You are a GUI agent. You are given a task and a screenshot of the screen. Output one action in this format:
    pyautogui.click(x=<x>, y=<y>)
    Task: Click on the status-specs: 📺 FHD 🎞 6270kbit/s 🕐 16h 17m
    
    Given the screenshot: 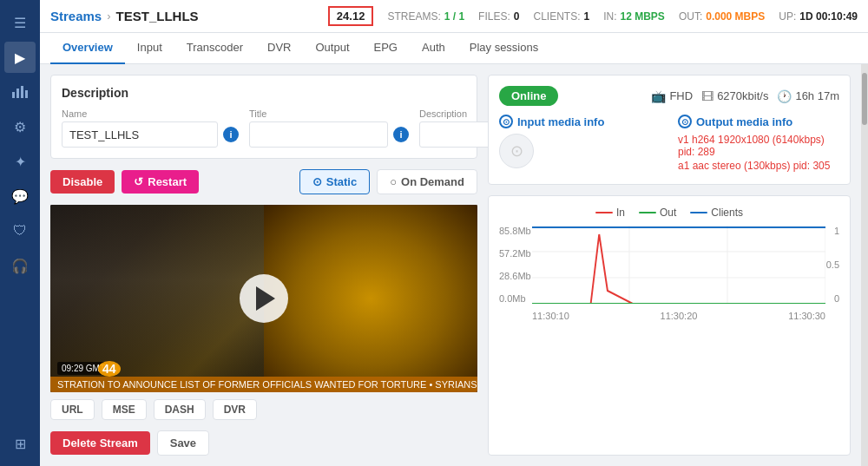 What is the action you would take?
    pyautogui.click(x=745, y=96)
    